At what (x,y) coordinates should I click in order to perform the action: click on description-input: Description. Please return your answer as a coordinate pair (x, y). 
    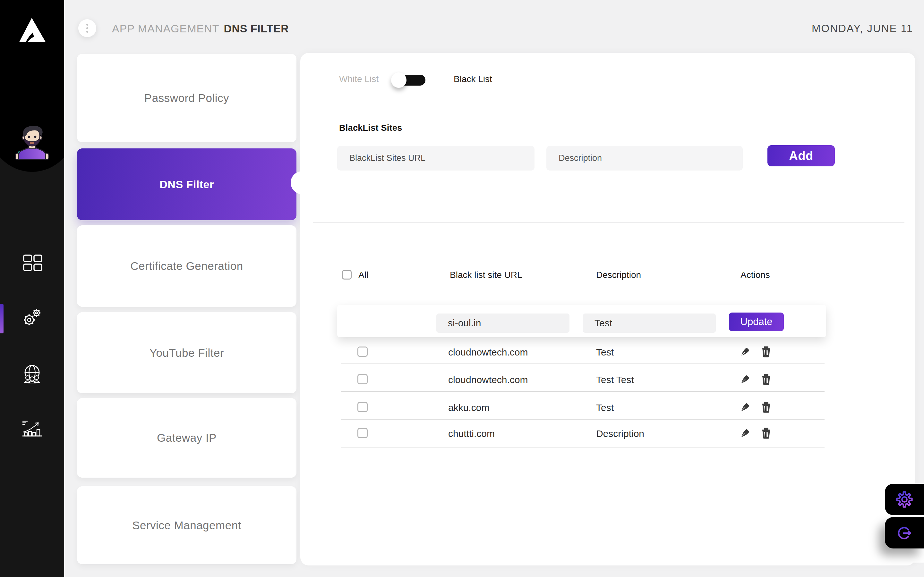
    Looking at the image, I should click on (645, 158).